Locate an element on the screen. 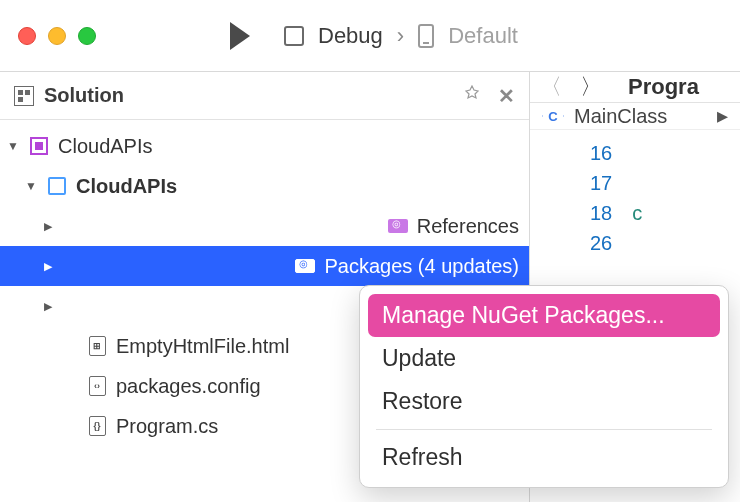 This screenshot has height=502, width=740. line-number: 26 is located at coordinates (601, 243).